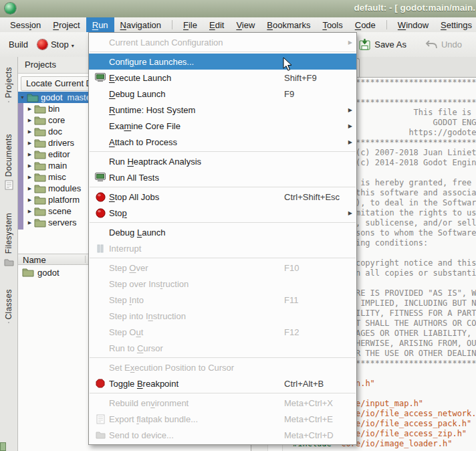  I want to click on menu-item-label: Stop, so click(197, 213).